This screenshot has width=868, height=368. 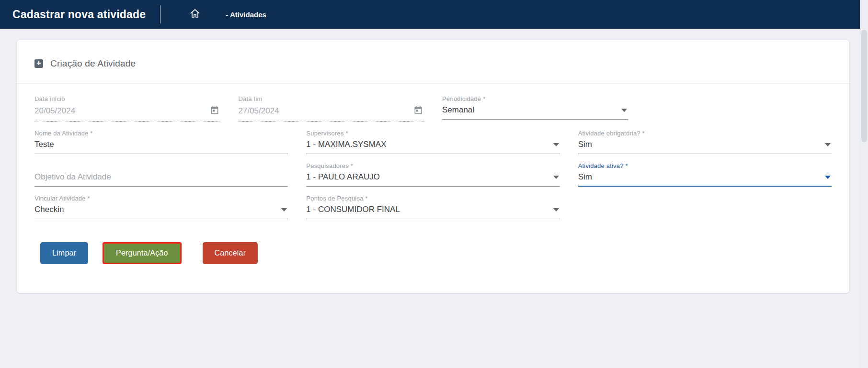 What do you see at coordinates (161, 199) in the screenshot?
I see `vincular-label: Vincular Atividade *` at bounding box center [161, 199].